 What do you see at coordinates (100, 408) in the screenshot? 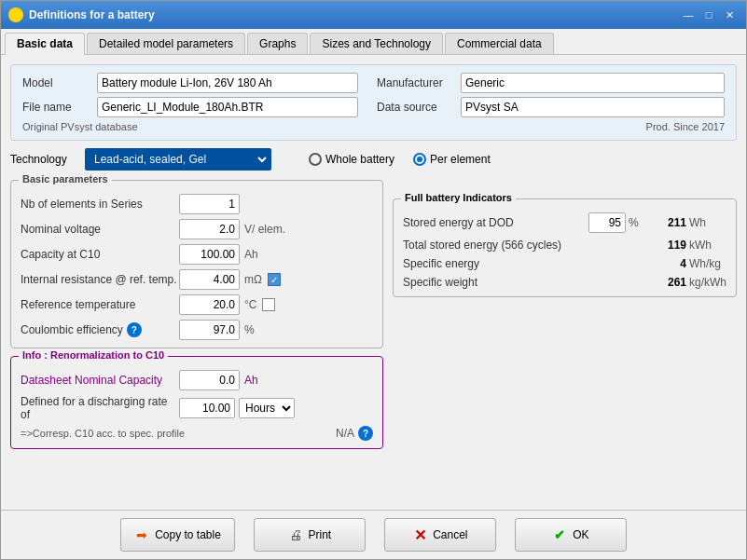
I see `discharging-label: Defined for a discharging rate of` at bounding box center [100, 408].